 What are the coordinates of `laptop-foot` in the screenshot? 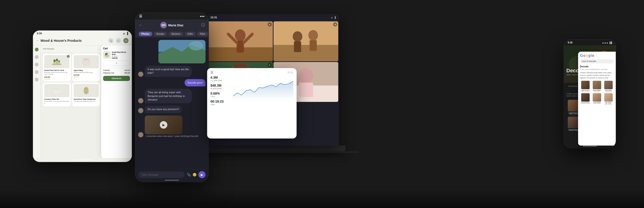 It's located at (273, 152).